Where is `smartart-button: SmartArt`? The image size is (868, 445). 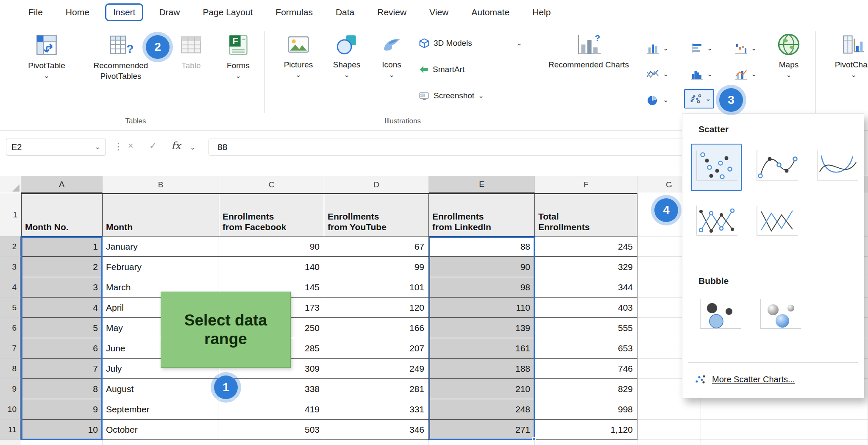
smartart-button: SmartArt is located at coordinates (470, 70).